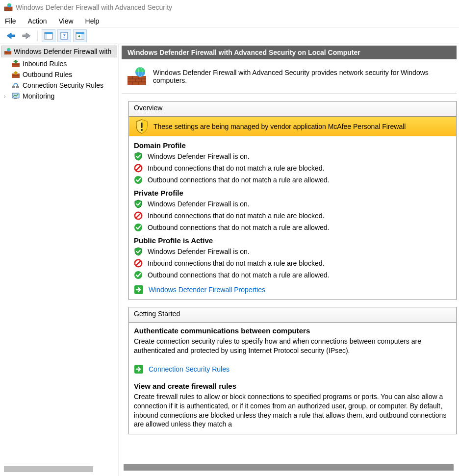  I want to click on tree-item-connection-security-rules: Connection Security Rules, so click(65, 85).